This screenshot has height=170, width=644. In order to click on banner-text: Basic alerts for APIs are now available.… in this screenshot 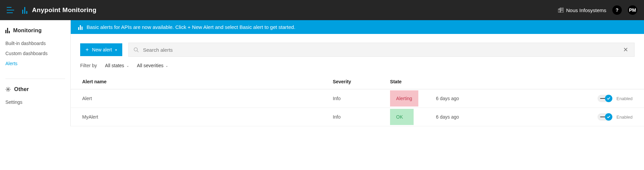, I will do `click(191, 27)`.